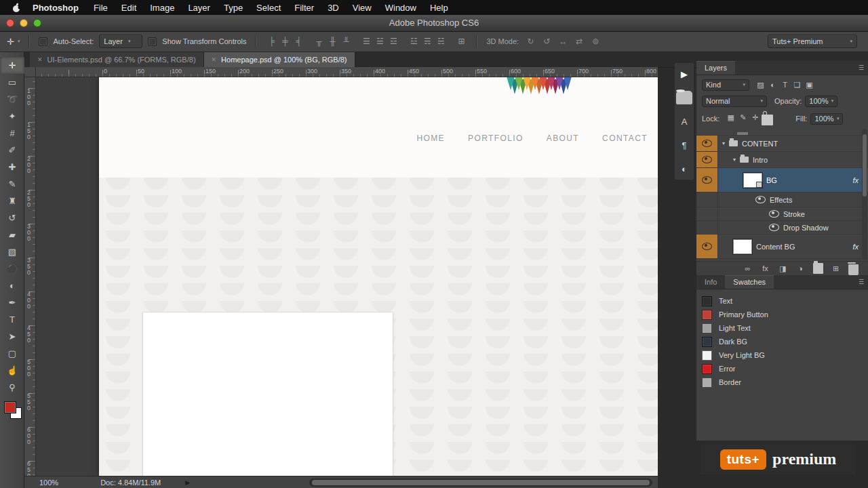 This screenshot has height=488, width=868. Describe the element at coordinates (563, 41) in the screenshot. I see `3d-drag-icon: ↔` at that location.